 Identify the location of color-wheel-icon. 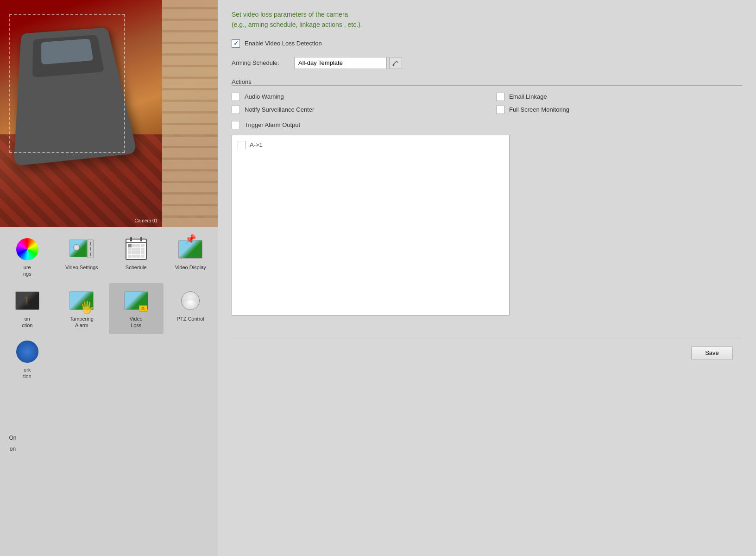
(27, 249).